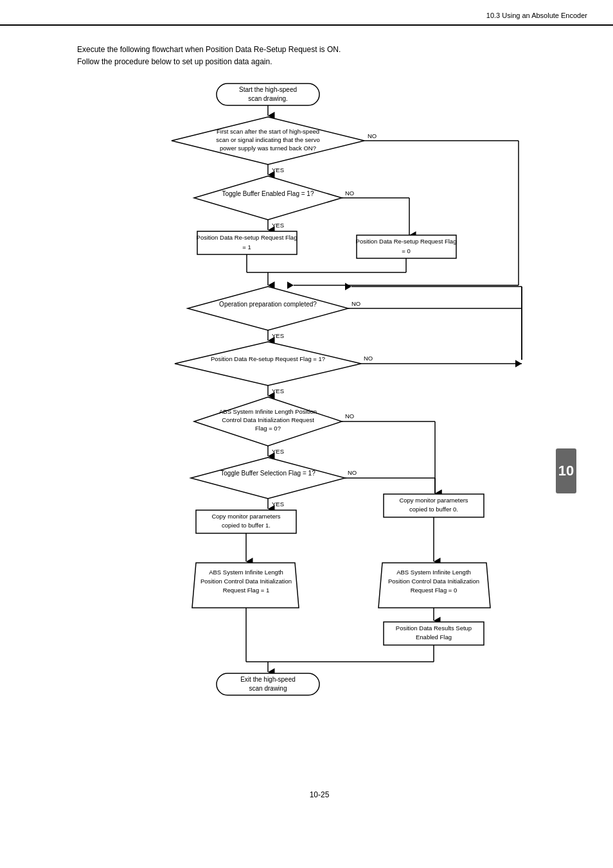 This screenshot has width=613, height=868. I want to click on svg-text: Request Flag = 1, so click(247, 590).